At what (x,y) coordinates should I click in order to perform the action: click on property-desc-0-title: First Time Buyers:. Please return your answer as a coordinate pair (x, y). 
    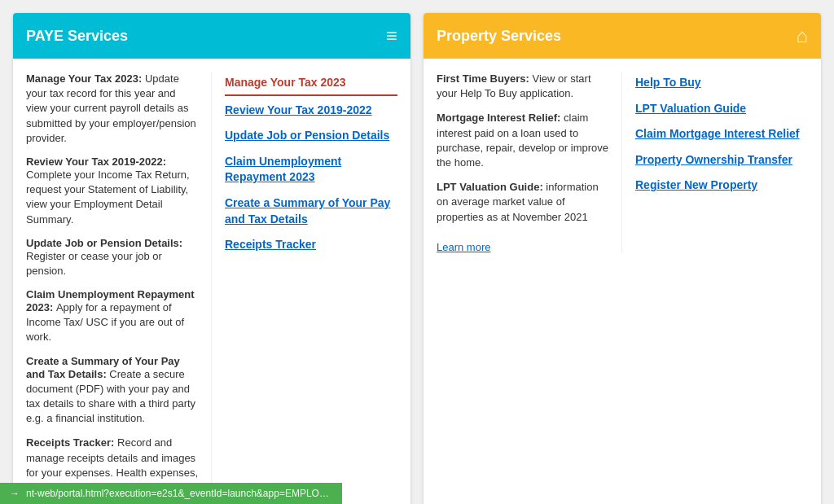
    Looking at the image, I should click on (485, 78).